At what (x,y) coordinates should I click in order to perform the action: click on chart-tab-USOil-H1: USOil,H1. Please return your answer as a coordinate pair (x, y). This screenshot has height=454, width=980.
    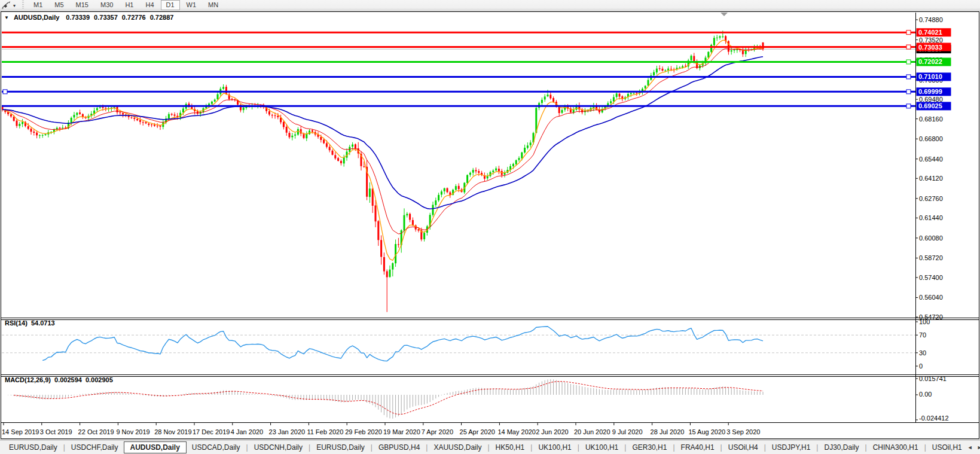
    Looking at the image, I should click on (947, 447).